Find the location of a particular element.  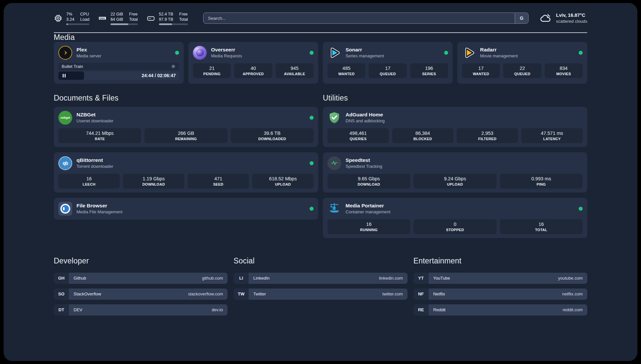

app-card-filebrowser: File Browser Media File Management is located at coordinates (186, 209).